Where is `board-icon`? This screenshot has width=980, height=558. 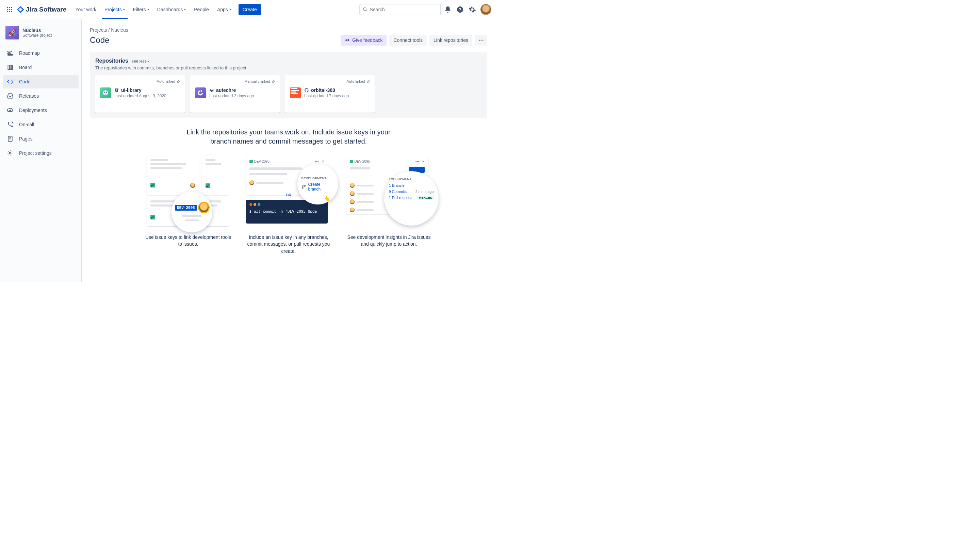
board-icon is located at coordinates (10, 67).